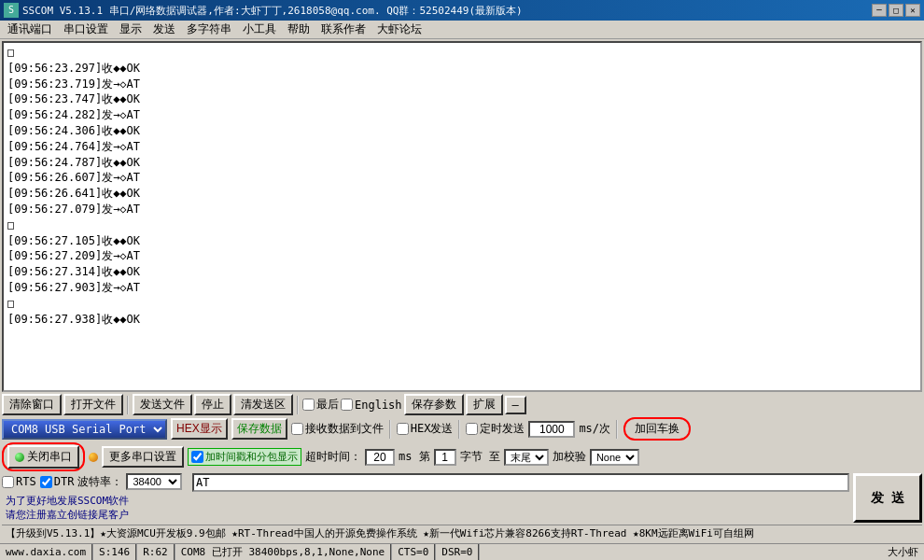  What do you see at coordinates (371, 405) in the screenshot?
I see `english-checkbox-label: English` at bounding box center [371, 405].